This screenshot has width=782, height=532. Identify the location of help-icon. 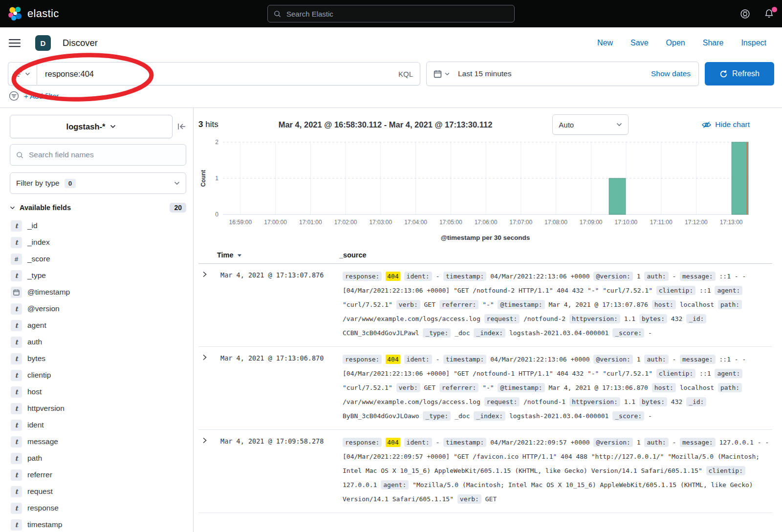
(745, 14).